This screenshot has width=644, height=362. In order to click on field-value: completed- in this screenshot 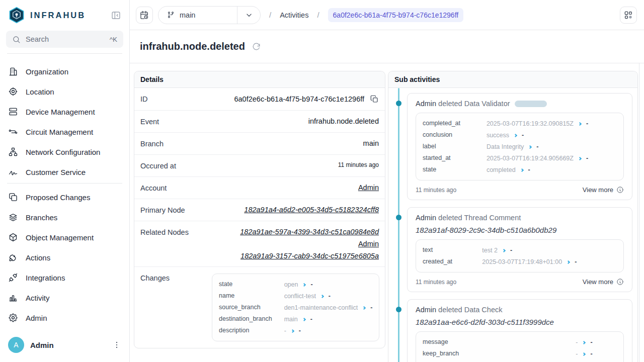, I will do `click(551, 170)`.